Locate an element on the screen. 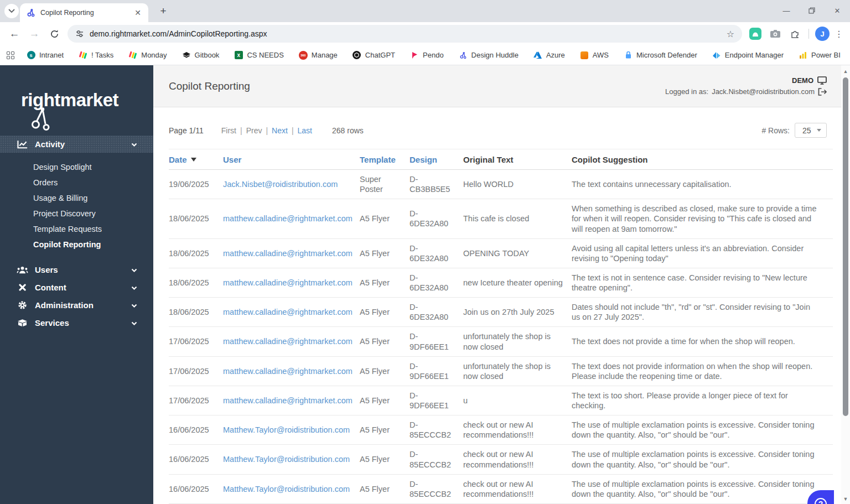 Image resolution: width=850 pixels, height=504 pixels. bookmark-monday: Monday is located at coordinates (147, 55).